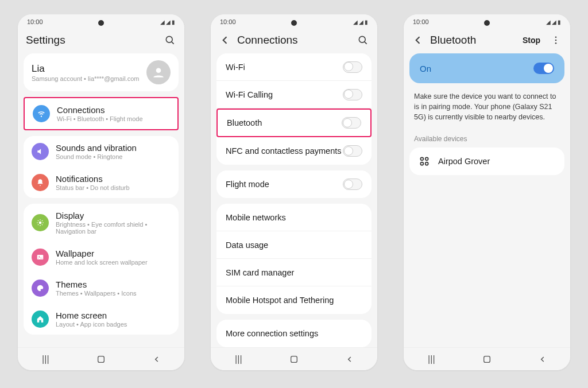 The width and height of the screenshot is (588, 388). Describe the element at coordinates (101, 319) in the screenshot. I see `homescreen-item: Home screen Layout • App icon badges` at that location.